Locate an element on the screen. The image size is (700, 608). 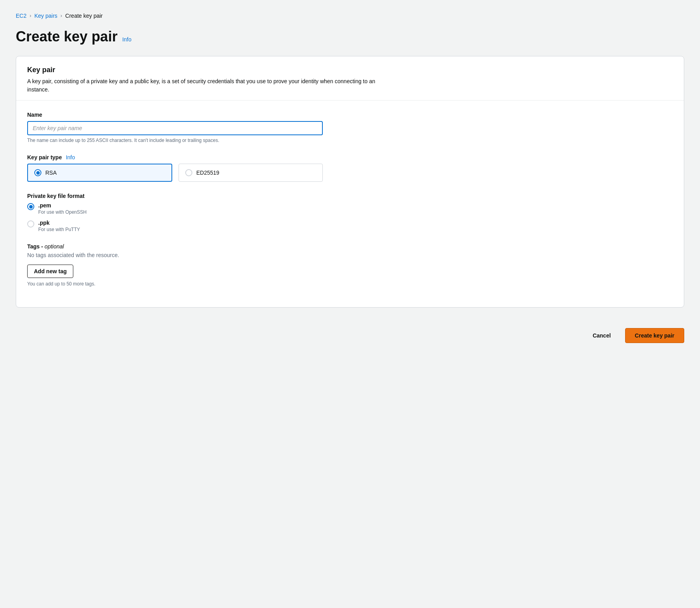
radio-ppk-sublabel: For use with PuTTY is located at coordinates (59, 229).